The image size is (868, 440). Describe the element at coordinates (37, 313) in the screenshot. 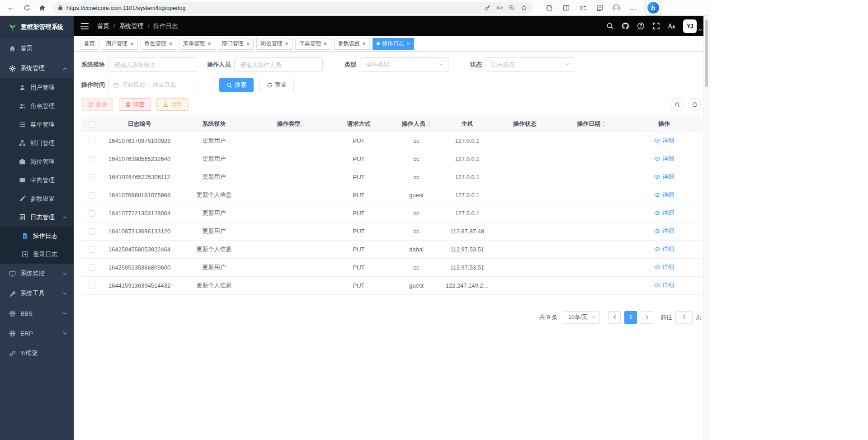

I see `sidebar-item-14: BBS` at that location.